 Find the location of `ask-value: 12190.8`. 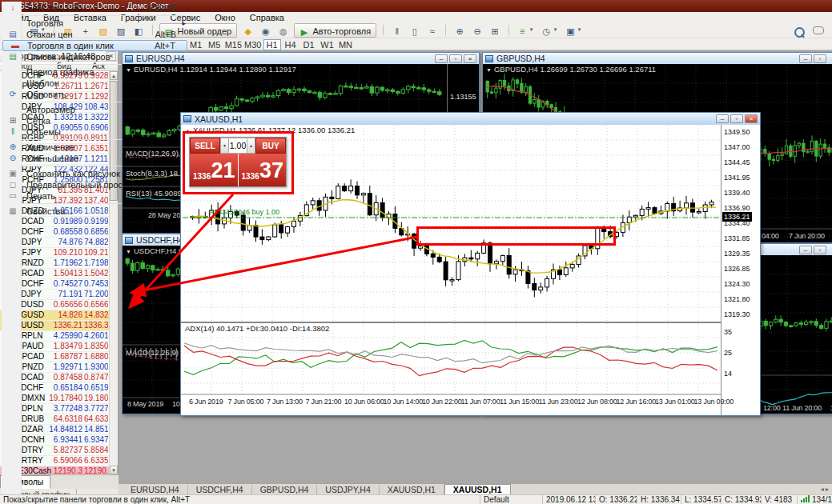

ask-value: 12190.8 is located at coordinates (96, 470).